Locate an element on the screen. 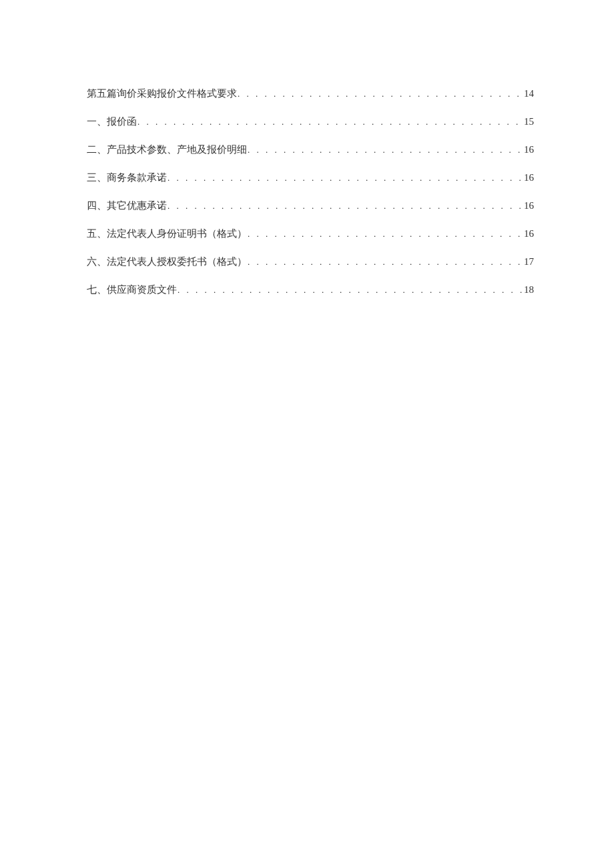 This screenshot has width=614, height=868. toc-entry-page: 14 is located at coordinates (529, 93).